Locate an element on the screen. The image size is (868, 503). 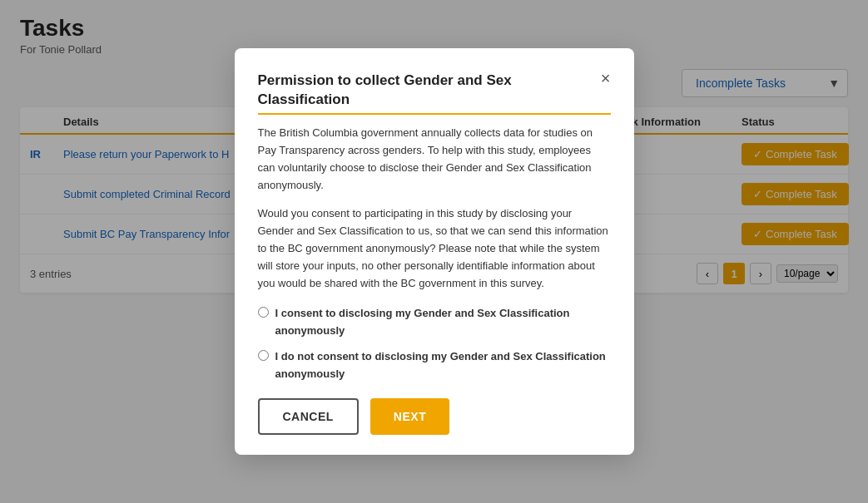
radio-option-no-consent: I do not consent to disclosing my Gender… is located at coordinates (434, 366).